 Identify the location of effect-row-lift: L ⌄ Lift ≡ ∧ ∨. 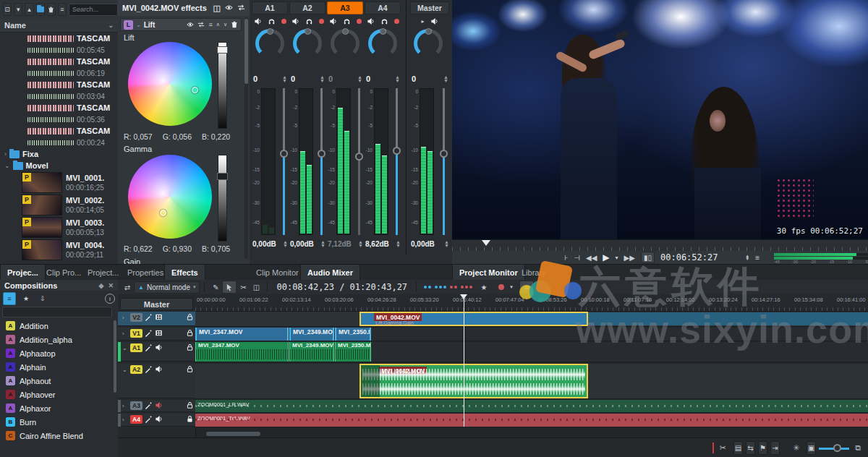
(181, 25).